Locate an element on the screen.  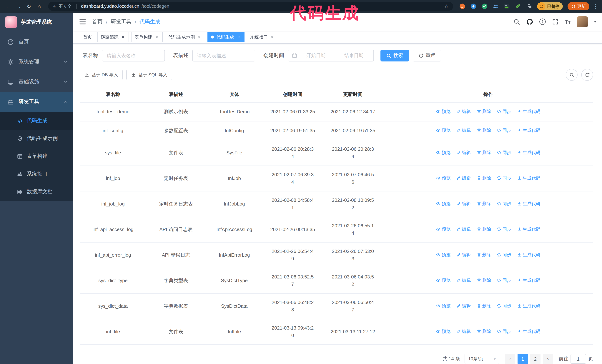
sidebar-item-infrastructure: 基础设施 is located at coordinates (37, 82).